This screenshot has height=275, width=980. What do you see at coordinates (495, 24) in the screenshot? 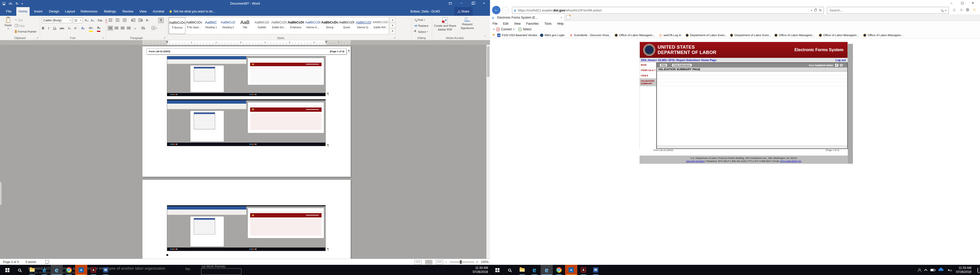
I see `menu-file: File` at bounding box center [495, 24].